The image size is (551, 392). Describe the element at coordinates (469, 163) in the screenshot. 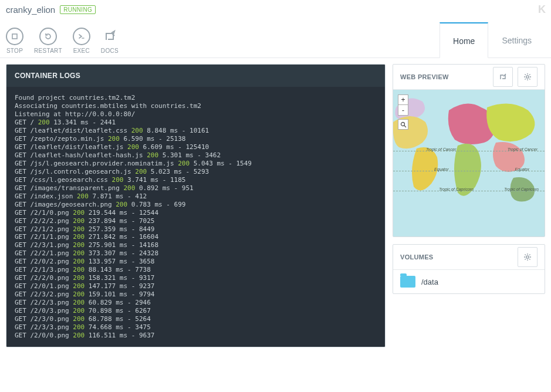

I see `map-preview: Tropic of Cancer Equator Tropic of Capri…` at that location.